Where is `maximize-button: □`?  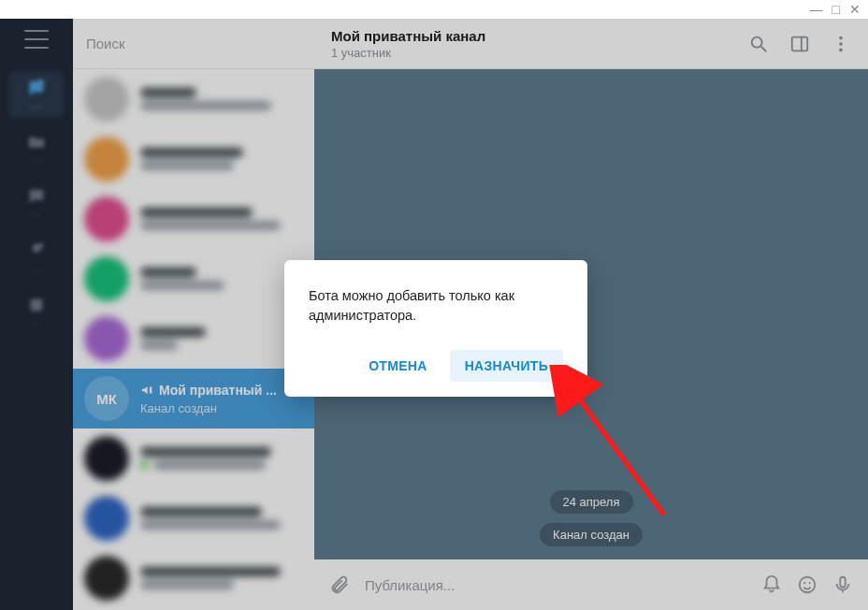
maximize-button: □ is located at coordinates (836, 9).